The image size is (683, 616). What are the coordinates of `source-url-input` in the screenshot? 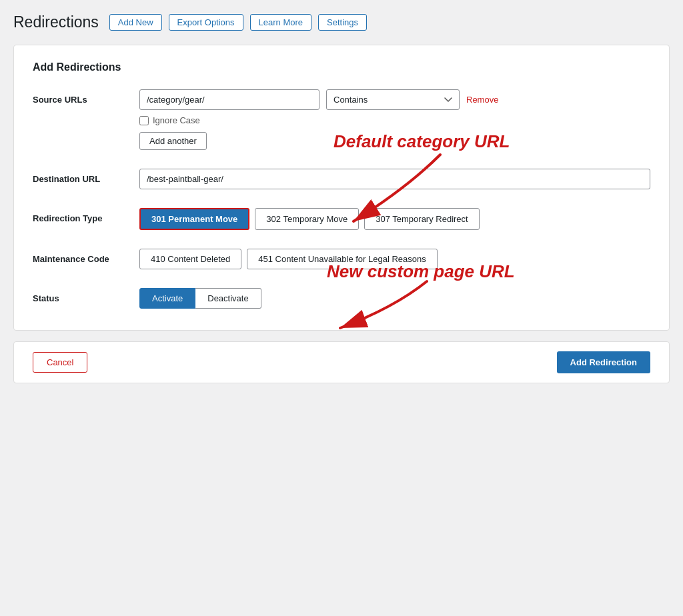 It's located at (229, 100).